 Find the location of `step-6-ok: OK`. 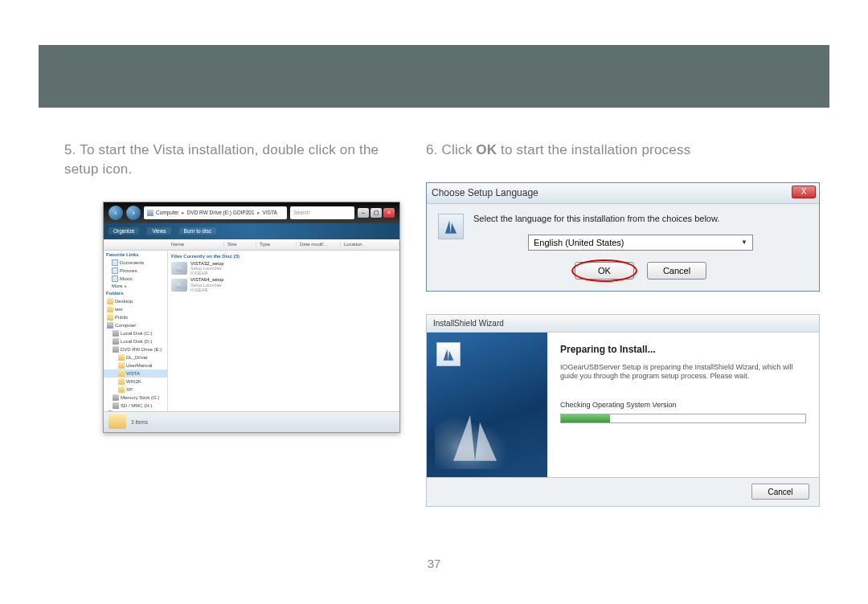

step-6-ok: OK is located at coordinates (486, 149).